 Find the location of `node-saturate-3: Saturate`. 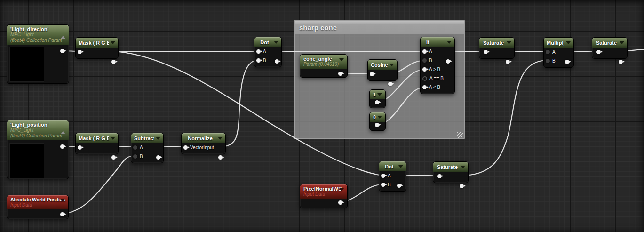

node-saturate-3: Saturate is located at coordinates (451, 172).